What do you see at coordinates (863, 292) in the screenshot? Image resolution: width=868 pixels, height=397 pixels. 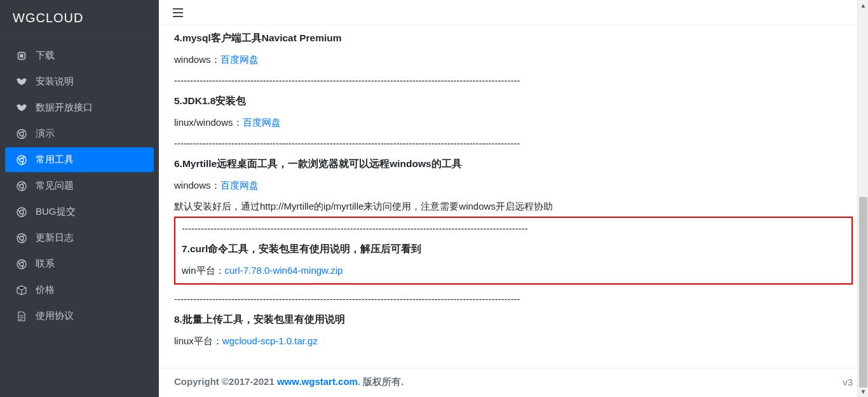 I see `scrollbar-thumb` at bounding box center [863, 292].